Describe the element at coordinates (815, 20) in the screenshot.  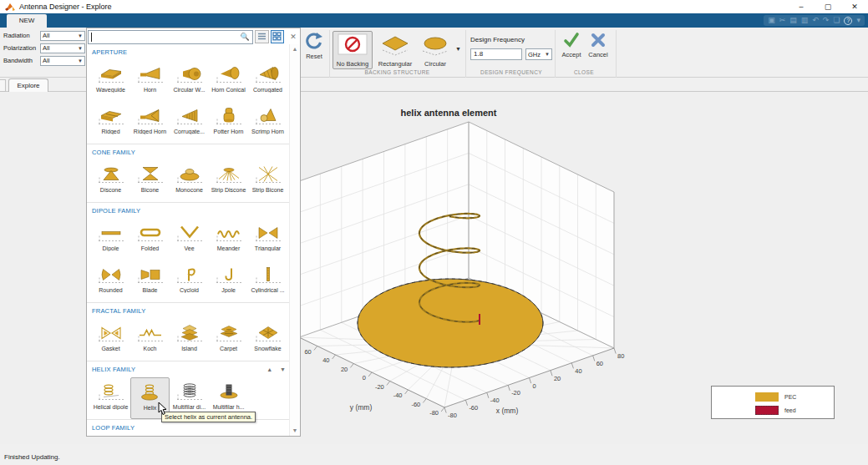
I see `undo-icon: ↶` at that location.